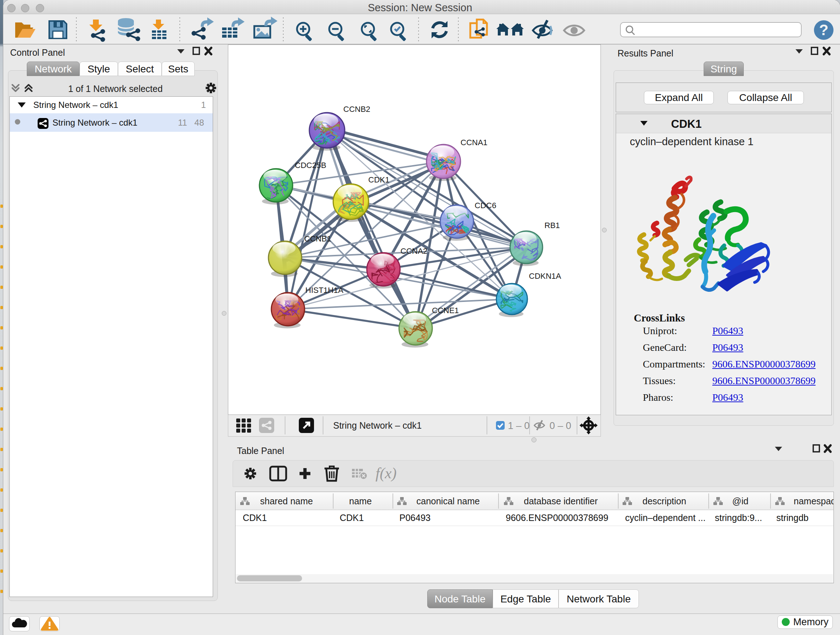 The image size is (840, 635). What do you see at coordinates (552, 225) in the screenshot?
I see `svg-text: RB1` at bounding box center [552, 225].